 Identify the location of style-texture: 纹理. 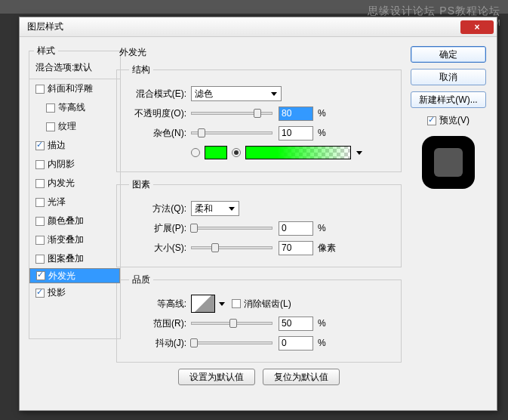
(75, 127).